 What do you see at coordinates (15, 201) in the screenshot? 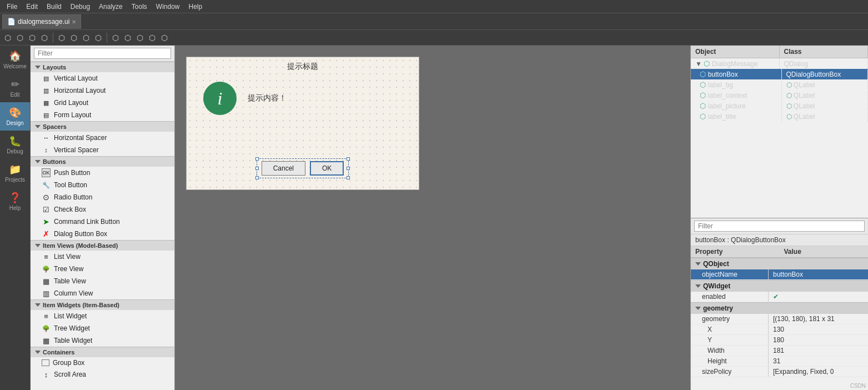
I see `sidebar-item-help: ❓ Help` at bounding box center [15, 201].